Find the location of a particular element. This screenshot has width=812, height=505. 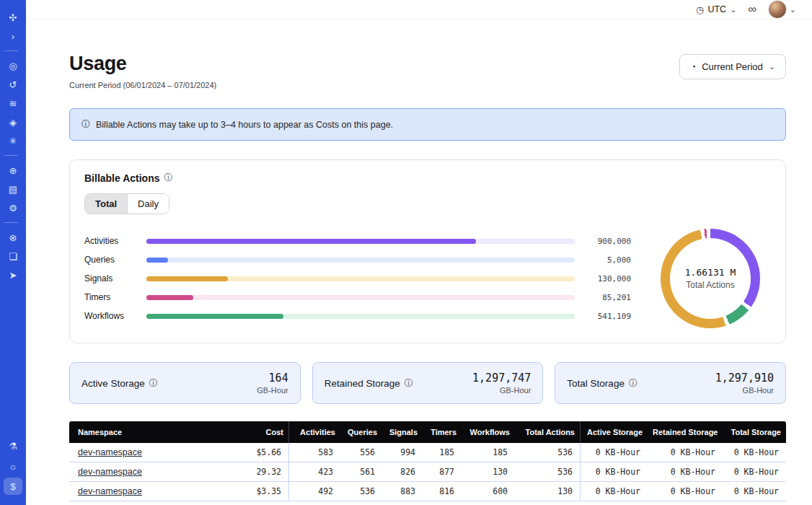

bar-label: Signals is located at coordinates (110, 278).